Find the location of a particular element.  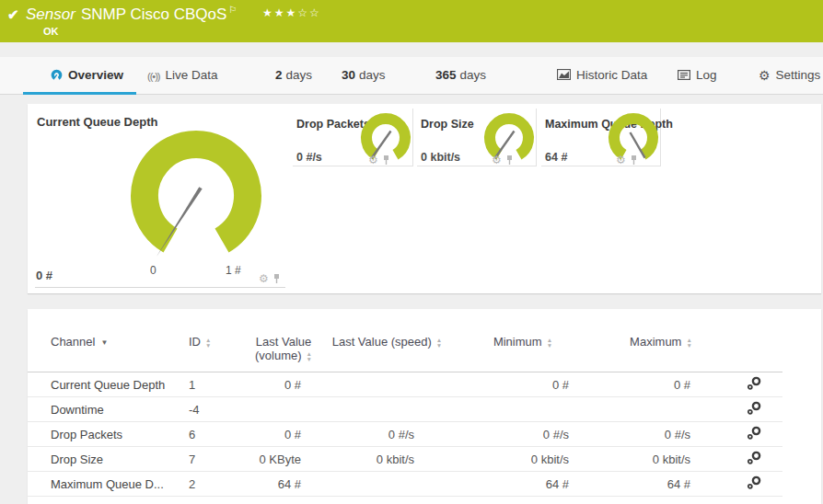

tab-365-days-number: 365 is located at coordinates (446, 75).